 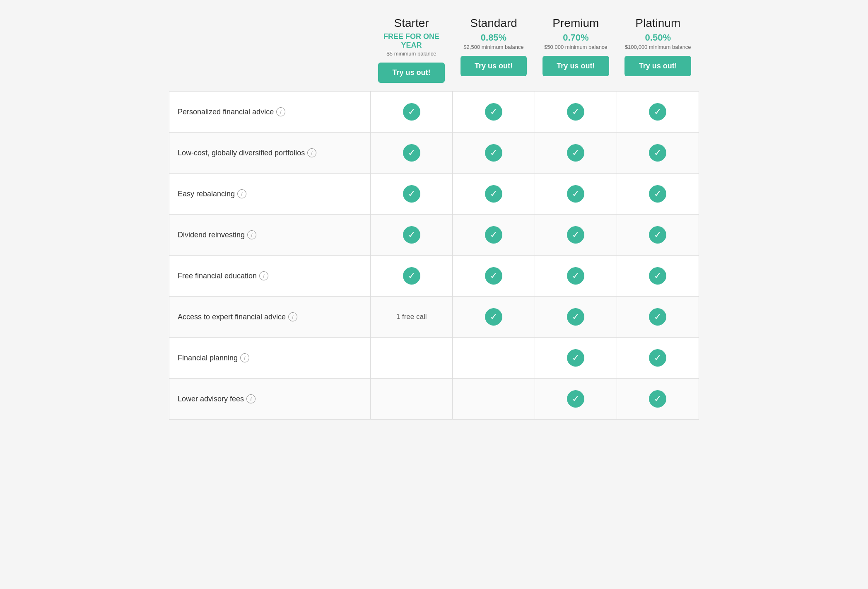 What do you see at coordinates (270, 50) in the screenshot?
I see `brand-cell` at bounding box center [270, 50].